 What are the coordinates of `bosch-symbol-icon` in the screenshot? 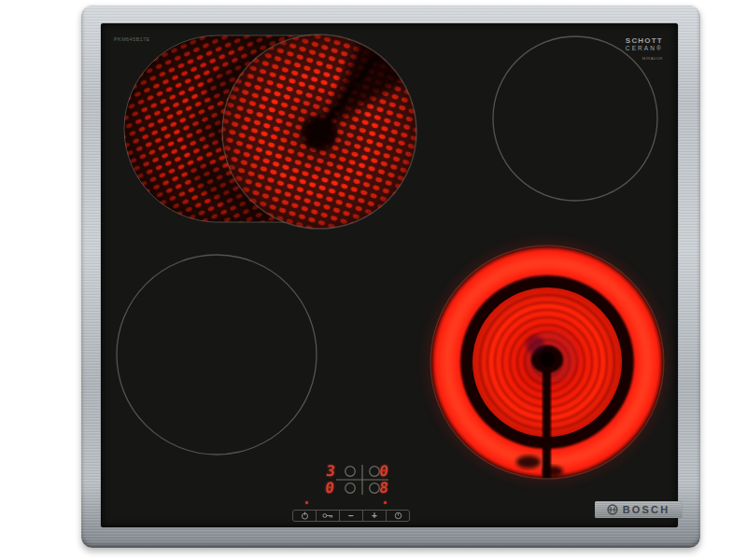 It's located at (613, 510).